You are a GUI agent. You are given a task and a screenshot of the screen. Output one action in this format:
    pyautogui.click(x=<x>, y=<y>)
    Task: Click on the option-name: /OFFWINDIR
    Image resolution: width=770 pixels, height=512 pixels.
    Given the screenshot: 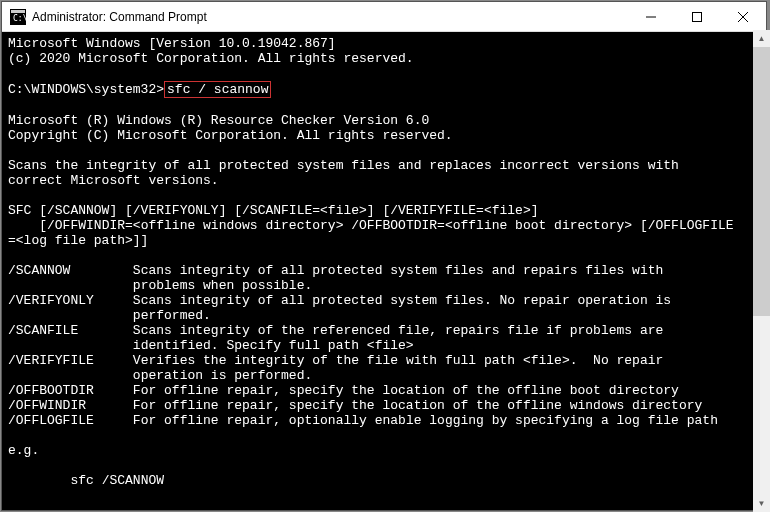 What is the action you would take?
    pyautogui.click(x=47, y=406)
    